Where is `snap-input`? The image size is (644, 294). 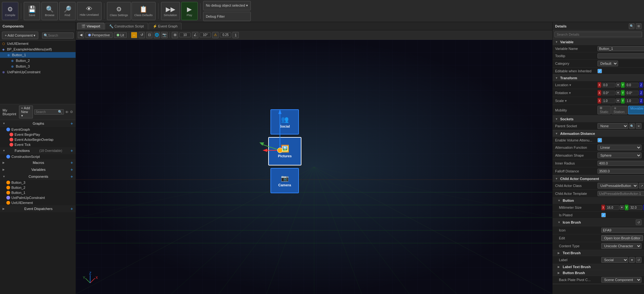 snap-input is located at coordinates (185, 35).